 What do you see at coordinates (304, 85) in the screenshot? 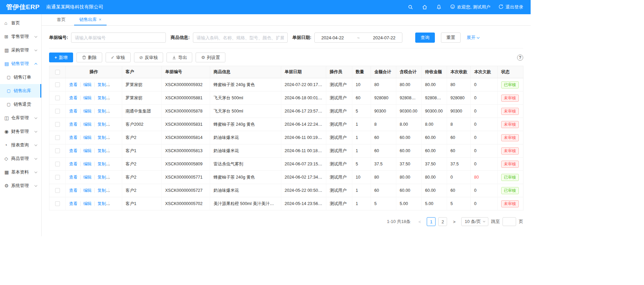
I see `date-cell: 2024-07-22 00:17:22` at bounding box center [304, 85].